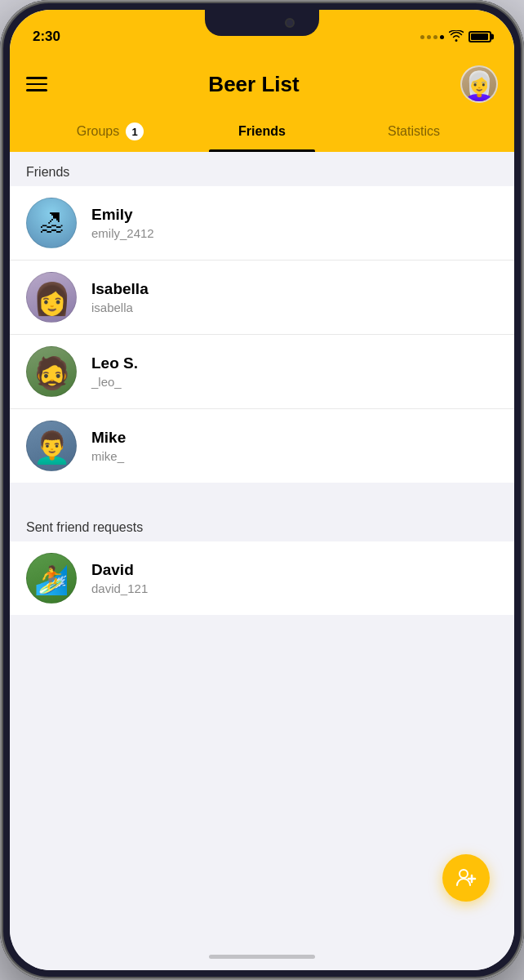 The width and height of the screenshot is (524, 980). What do you see at coordinates (135, 131) in the screenshot?
I see `tab-groups-badge: 1` at bounding box center [135, 131].